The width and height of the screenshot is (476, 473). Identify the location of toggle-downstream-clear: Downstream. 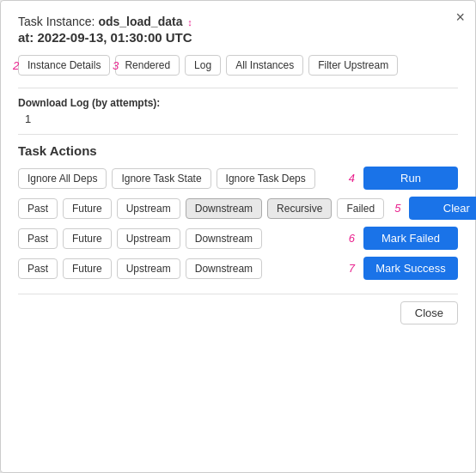
(223, 209).